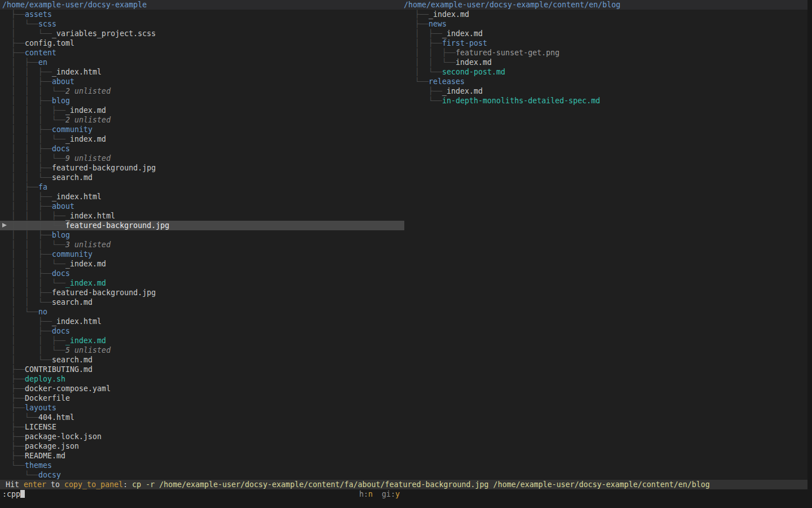  Describe the element at coordinates (379, 494) in the screenshot. I see `mode-flags: h:n gi:y` at that location.